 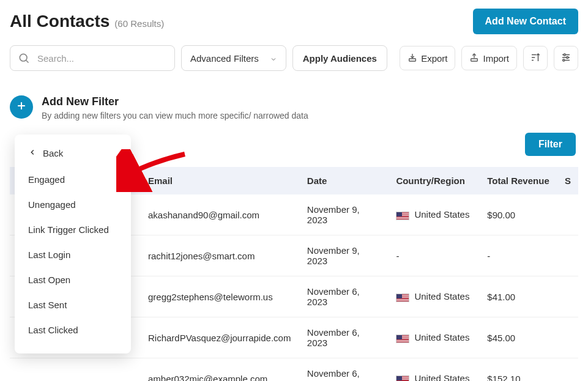 I want to click on import-icon, so click(x=474, y=59).